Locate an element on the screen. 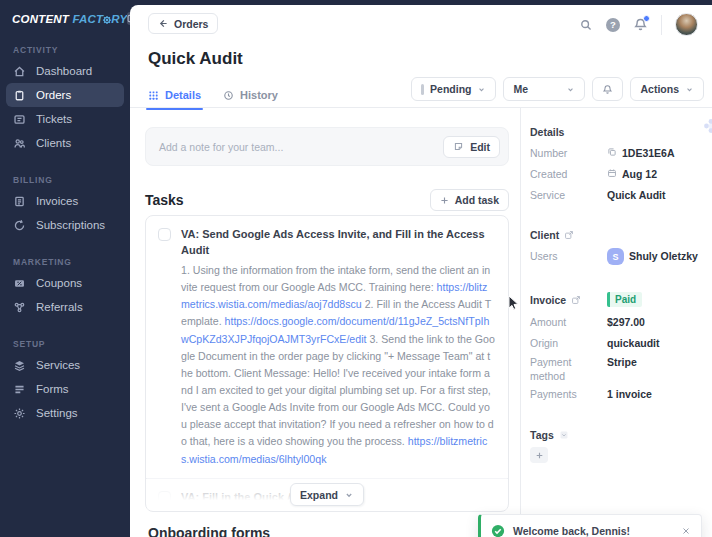 This screenshot has width=712, height=537. sidebar-item-subscriptions: Subscriptions is located at coordinates (65, 225).